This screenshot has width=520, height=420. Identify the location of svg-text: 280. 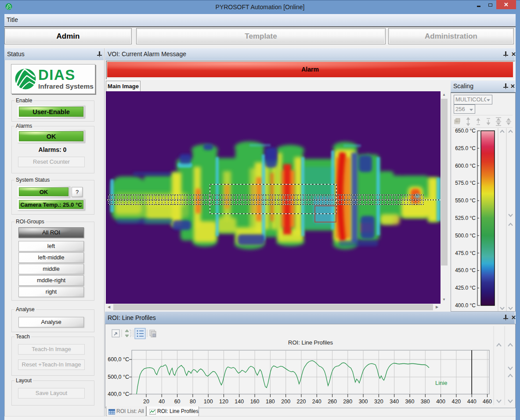
(348, 402).